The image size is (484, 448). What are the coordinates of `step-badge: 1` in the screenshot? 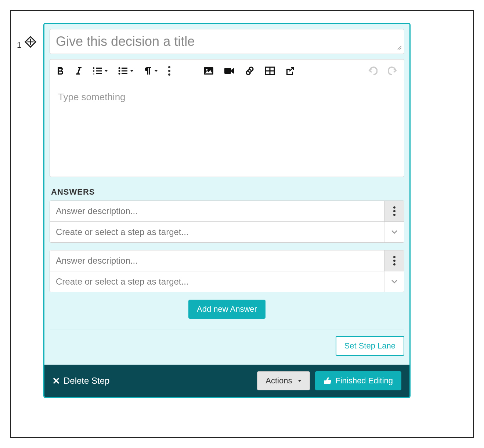 It's located at (28, 42).